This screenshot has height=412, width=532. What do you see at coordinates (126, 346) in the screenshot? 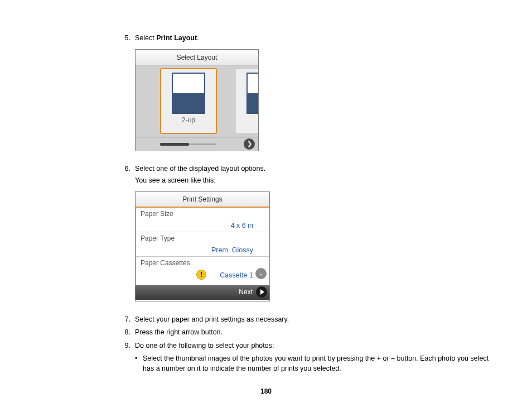
I see `step-number: 9.` at bounding box center [126, 346].